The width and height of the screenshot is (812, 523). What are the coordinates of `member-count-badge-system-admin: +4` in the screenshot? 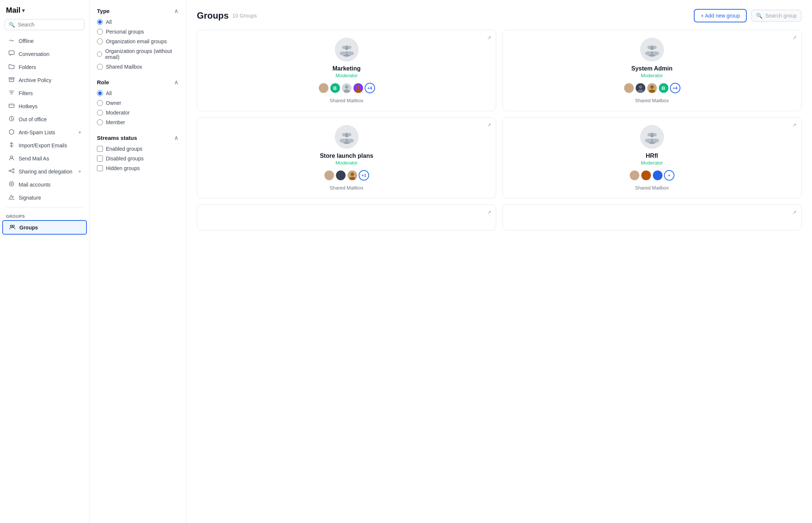 It's located at (675, 88).